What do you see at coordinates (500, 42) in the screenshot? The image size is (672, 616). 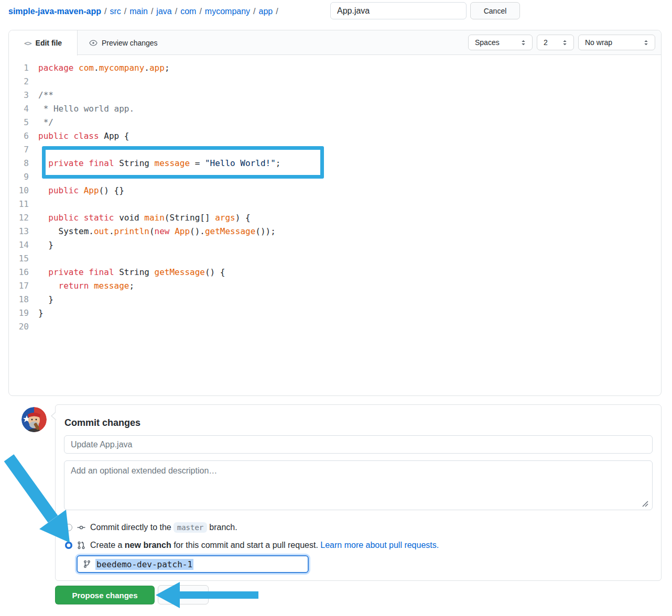 I see `indent-mode-select: Spaces` at bounding box center [500, 42].